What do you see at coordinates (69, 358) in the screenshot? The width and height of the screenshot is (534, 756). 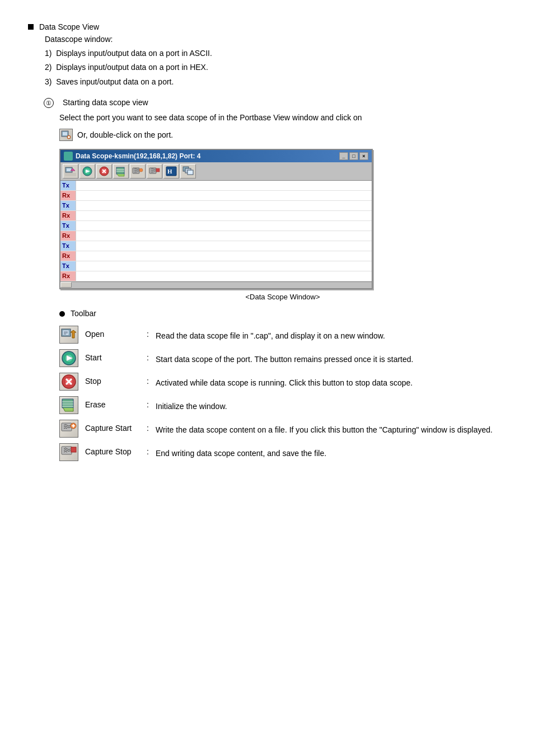 I see `start-icon` at bounding box center [69, 358].